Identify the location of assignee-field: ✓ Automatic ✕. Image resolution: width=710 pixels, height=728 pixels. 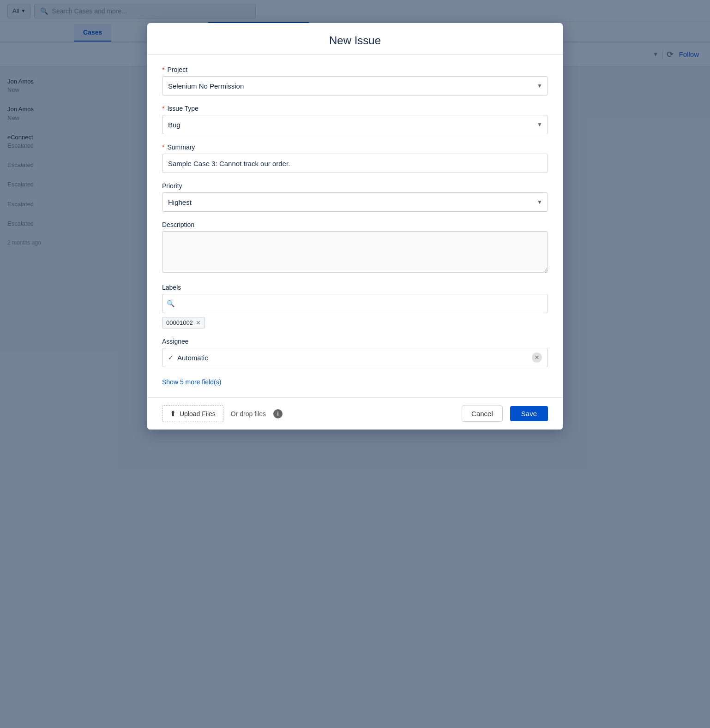
(355, 358).